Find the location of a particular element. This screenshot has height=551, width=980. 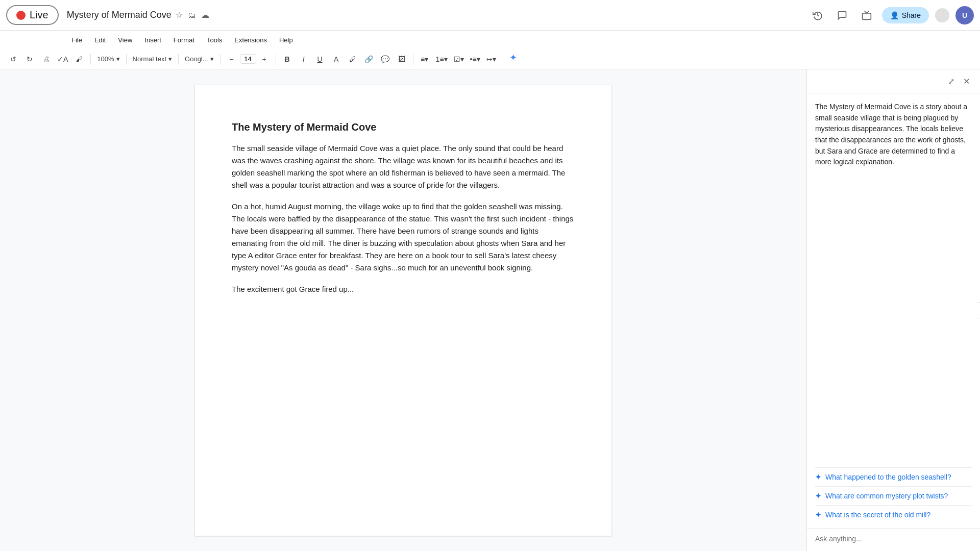

close-icon: ✕ is located at coordinates (966, 81).